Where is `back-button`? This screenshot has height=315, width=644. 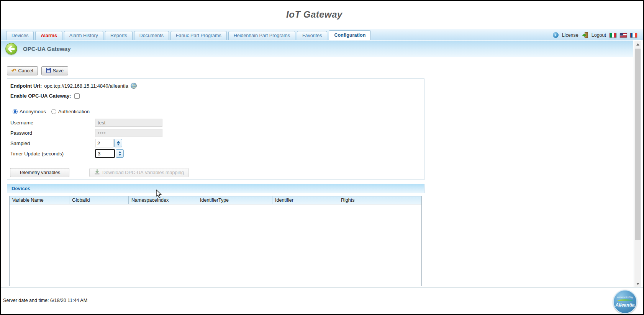 back-button is located at coordinates (11, 49).